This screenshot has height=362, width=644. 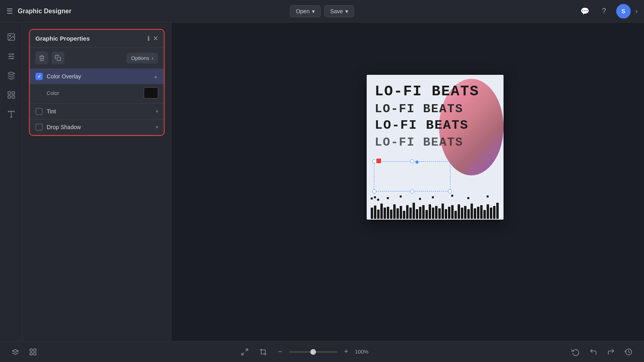 What do you see at coordinates (417, 162) in the screenshot?
I see `blue-rotation-handle` at bounding box center [417, 162].